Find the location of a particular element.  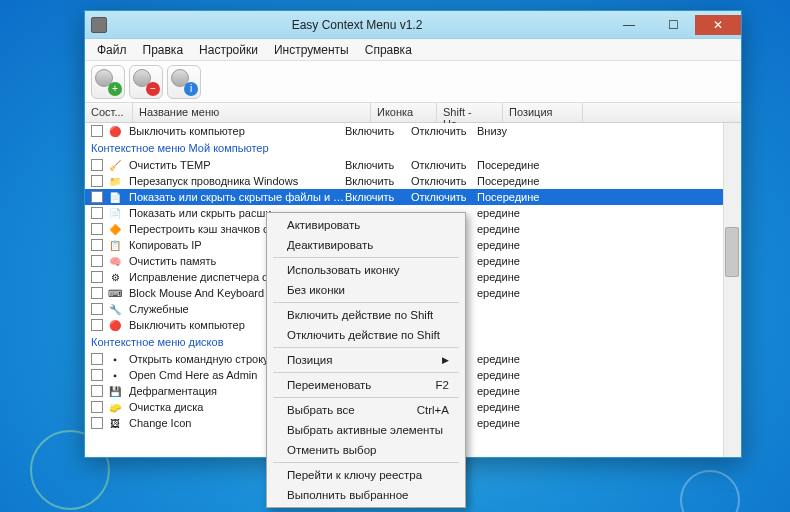

context-menu-item: Выбрать всеCtrl+A is located at coordinates (366, 410).